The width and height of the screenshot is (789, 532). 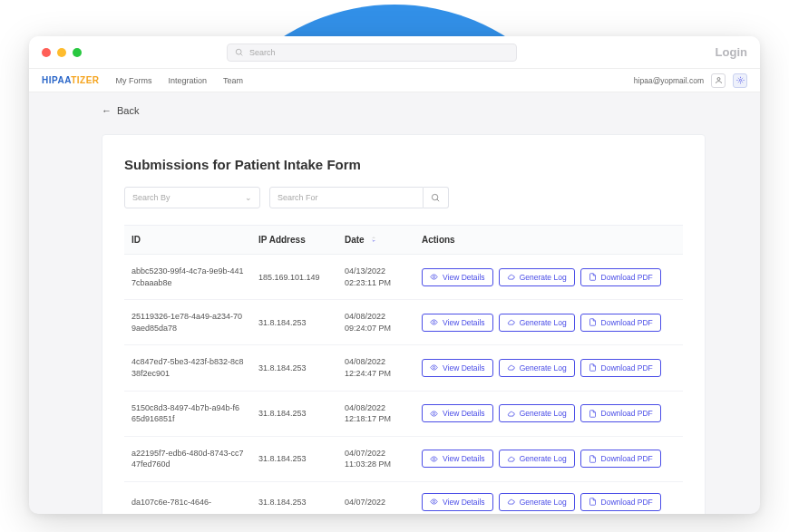 I want to click on search-by-select: Search By ⌄, so click(x=192, y=198).